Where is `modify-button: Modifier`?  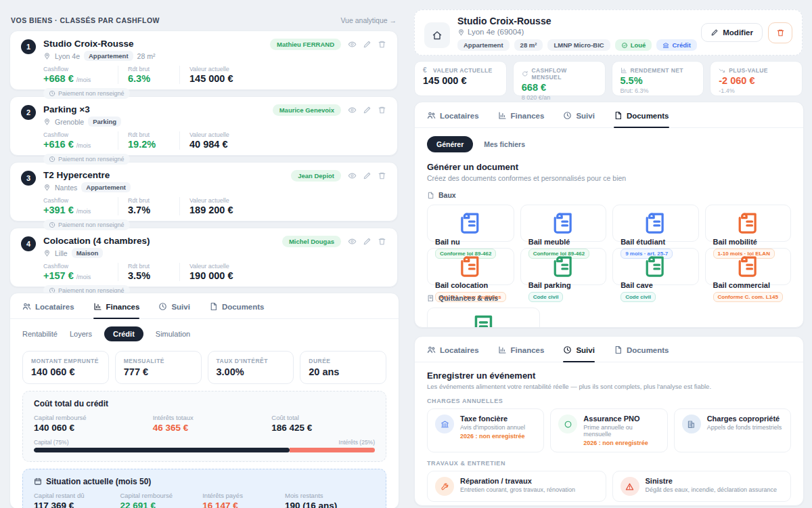
modify-button: Modifier is located at coordinates (732, 33).